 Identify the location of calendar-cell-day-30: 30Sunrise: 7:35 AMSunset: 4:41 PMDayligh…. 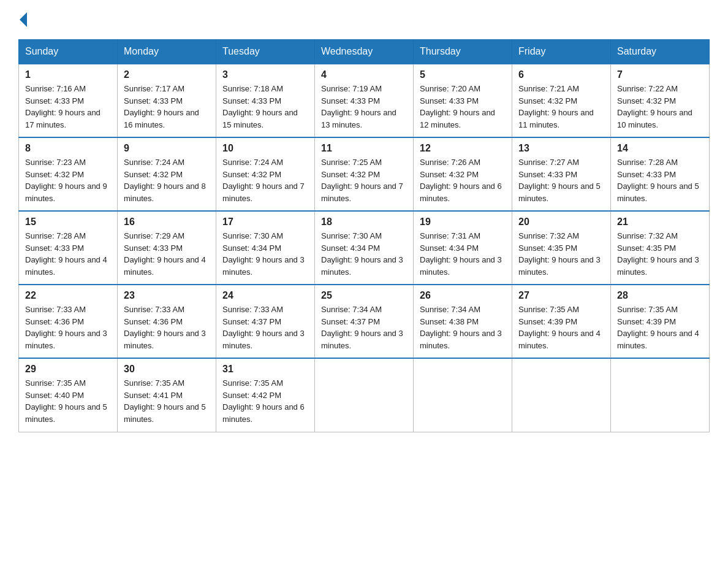
(167, 395).